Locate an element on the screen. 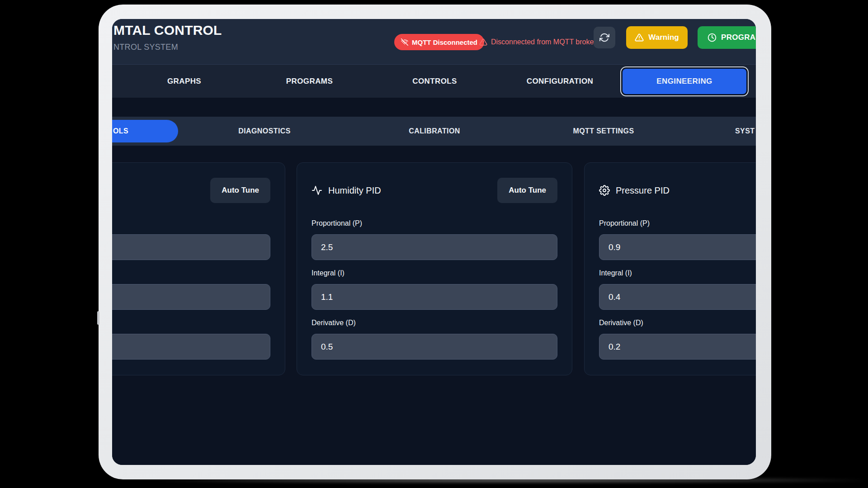 The image size is (868, 488). wifi-off-icon is located at coordinates (405, 42).